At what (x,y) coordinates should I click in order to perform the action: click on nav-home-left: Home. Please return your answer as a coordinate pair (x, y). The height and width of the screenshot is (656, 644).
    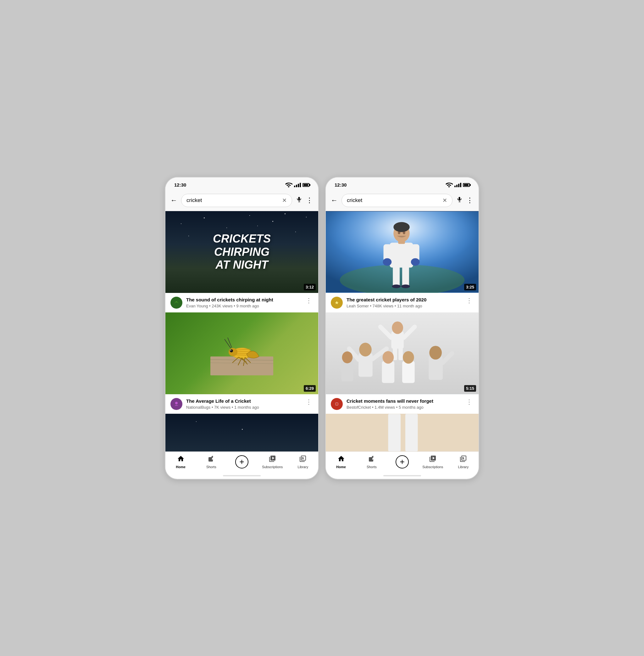
    Looking at the image, I should click on (181, 462).